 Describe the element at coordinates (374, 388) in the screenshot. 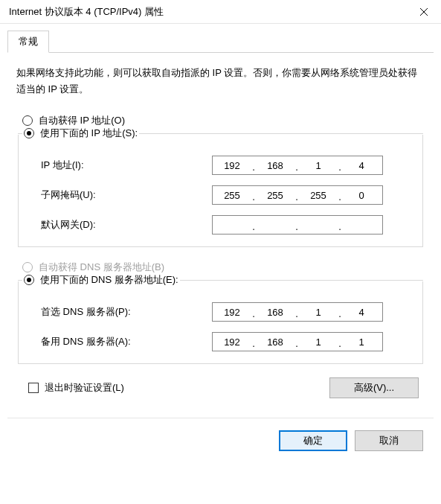

I see `advanced-button: 高级(V)...` at that location.